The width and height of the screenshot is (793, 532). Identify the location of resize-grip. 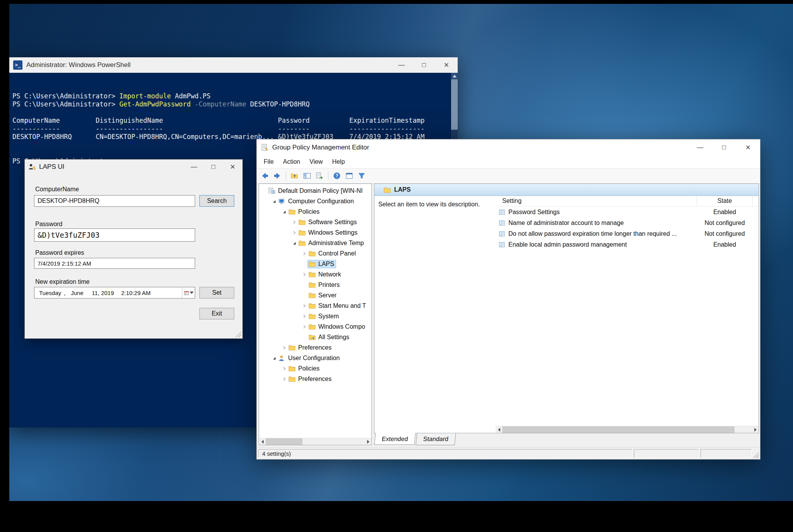
(239, 335).